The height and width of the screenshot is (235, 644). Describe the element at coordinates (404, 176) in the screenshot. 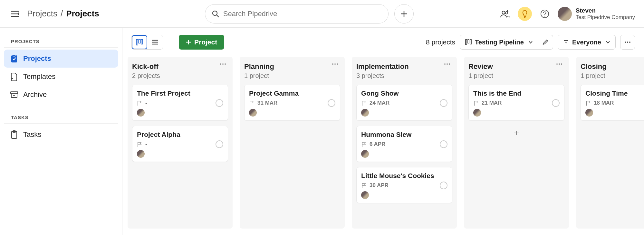

I see `card-title: Little Mouse's Cookies` at that location.